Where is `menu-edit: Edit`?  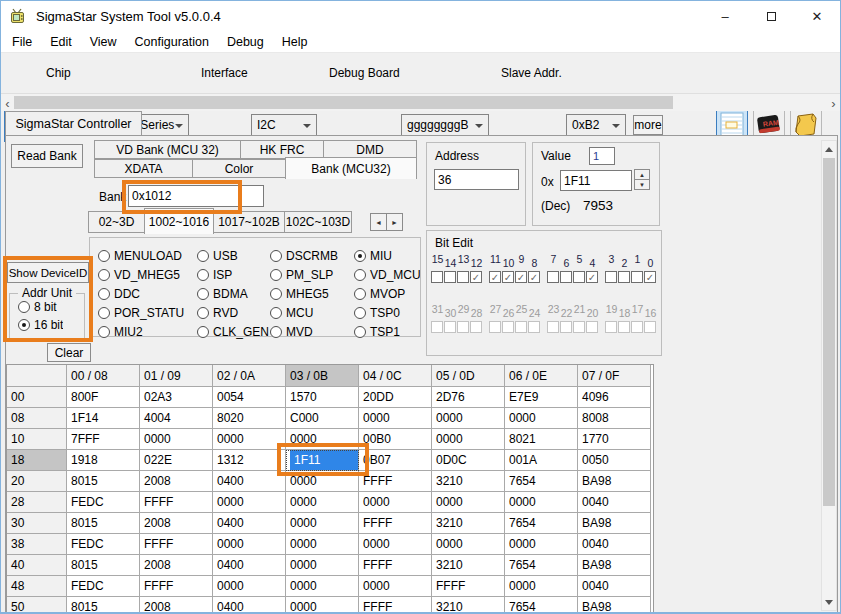
menu-edit: Edit is located at coordinates (61, 42).